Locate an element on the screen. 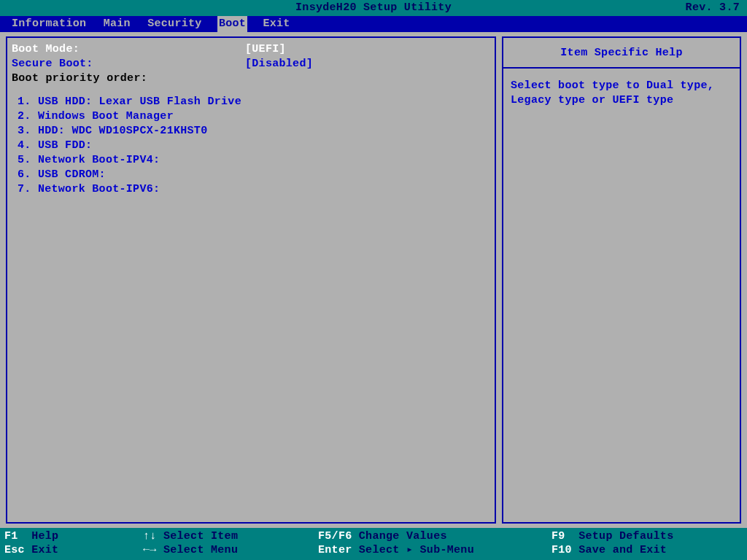  key-updown: ↑↓ is located at coordinates (150, 537).